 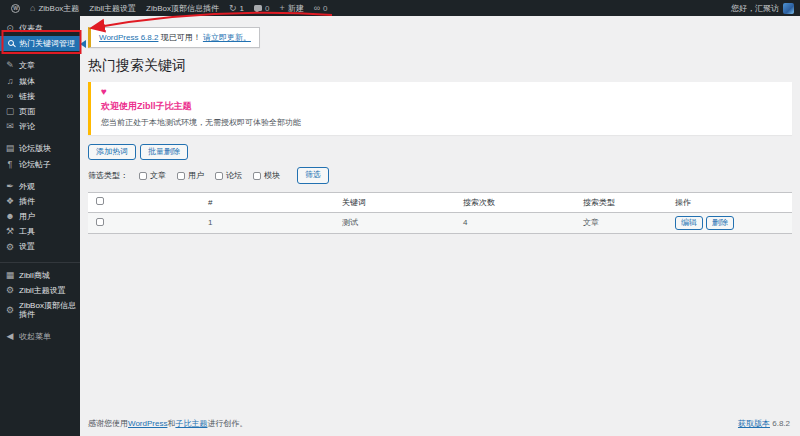 What do you see at coordinates (100, 222) in the screenshot?
I see `row-checkbox` at bounding box center [100, 222].